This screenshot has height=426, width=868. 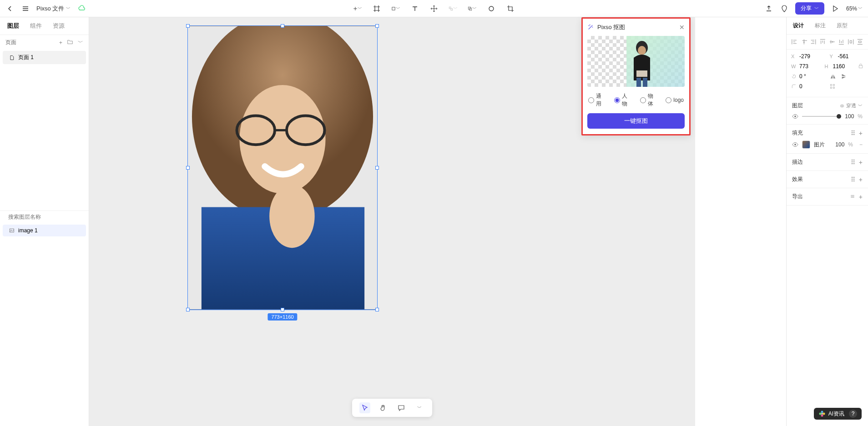 What do you see at coordinates (401, 408) in the screenshot?
I see `comment-tool-icon` at bounding box center [401, 408].